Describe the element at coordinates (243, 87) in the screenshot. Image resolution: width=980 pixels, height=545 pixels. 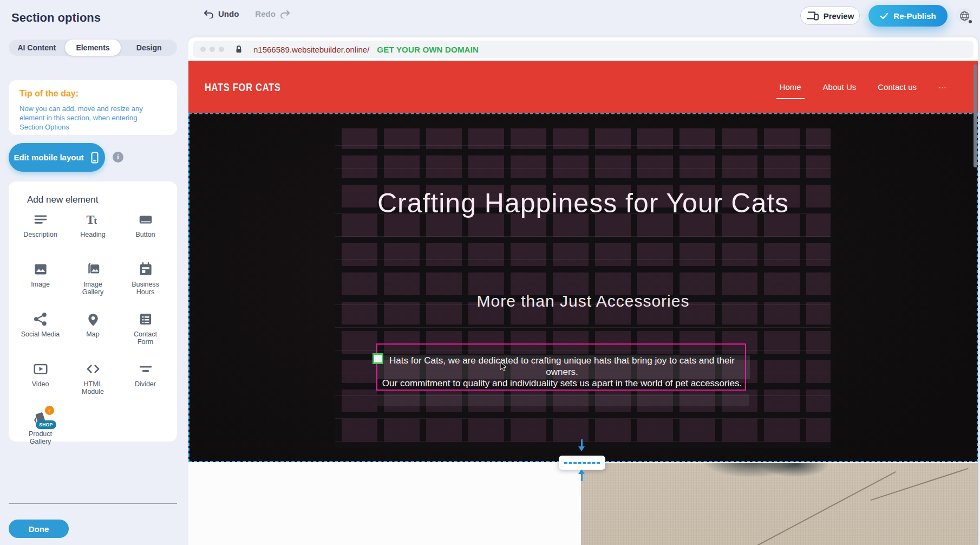
I see `site-logo: HATS FOR CATS` at that location.